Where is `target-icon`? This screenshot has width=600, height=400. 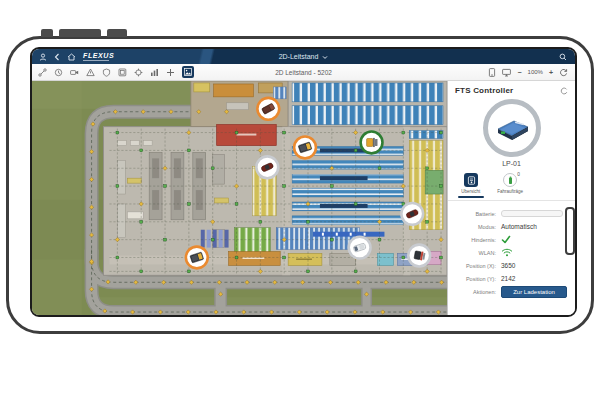
target-icon is located at coordinates (138, 72).